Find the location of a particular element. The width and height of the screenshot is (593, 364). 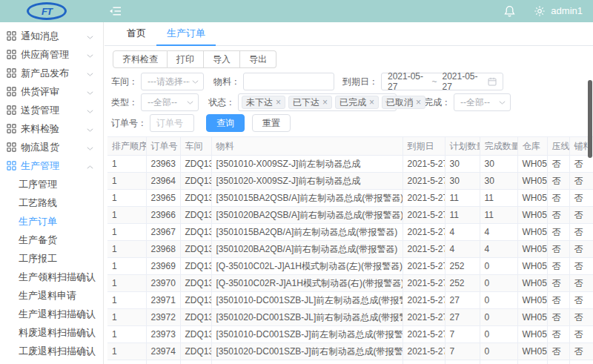

filter-row-1: 车间： ---请选择--- 物料： 到期日： 2021-05-27 ~ 2021… is located at coordinates (352, 82).